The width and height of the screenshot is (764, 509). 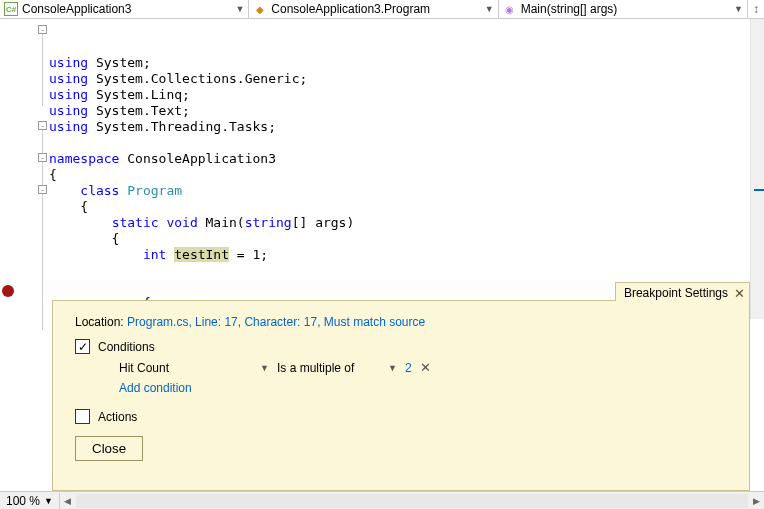 What do you see at coordinates (756, 9) in the screenshot?
I see `split-icon: ↕` at bounding box center [756, 9].